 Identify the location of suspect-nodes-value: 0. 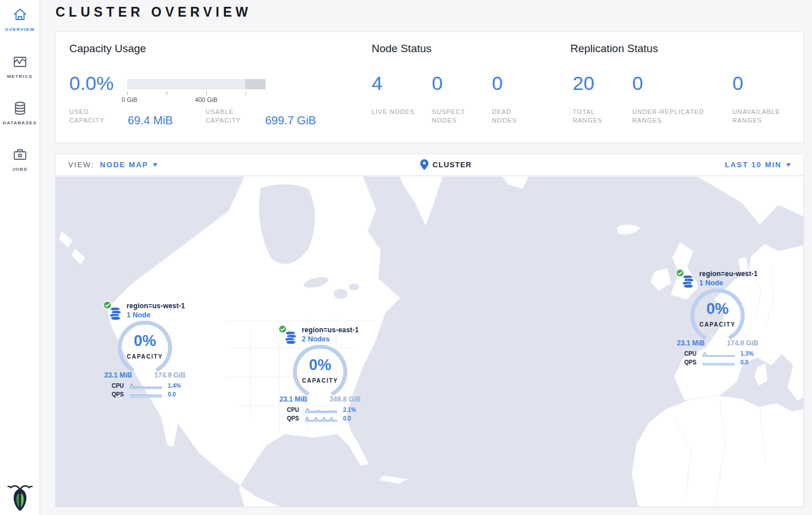
(437, 84).